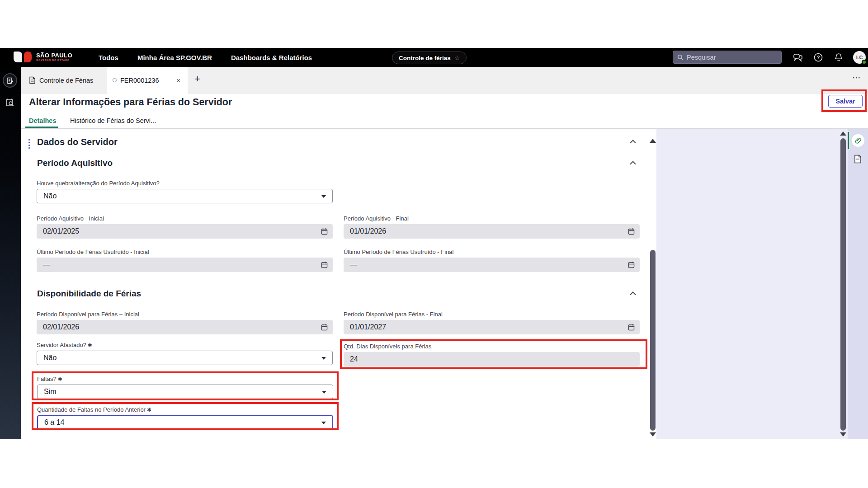  I want to click on pill-label: Controle de férias, so click(425, 58).